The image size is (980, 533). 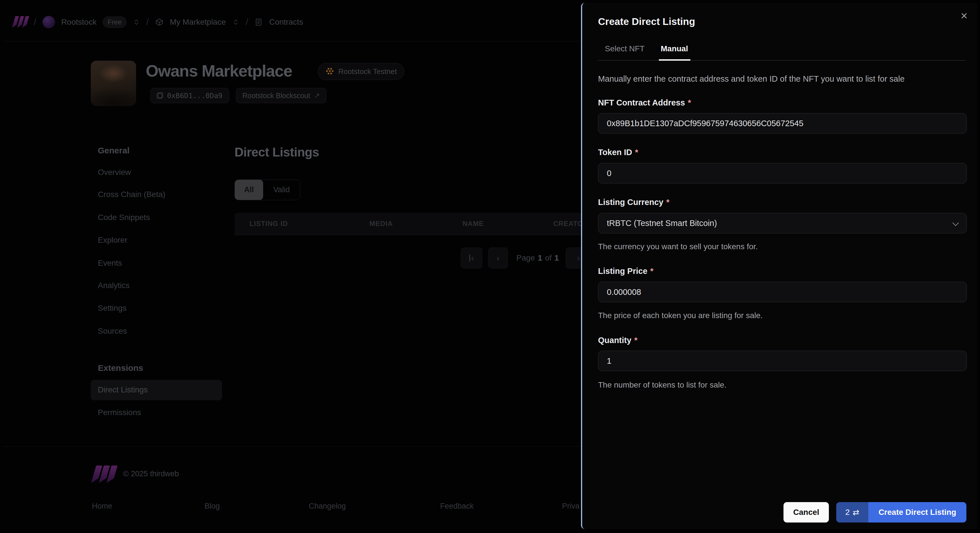 What do you see at coordinates (292, 22) in the screenshot?
I see `top-navigation: / Rootstock Free / My Marketplace / Cont…` at bounding box center [292, 22].